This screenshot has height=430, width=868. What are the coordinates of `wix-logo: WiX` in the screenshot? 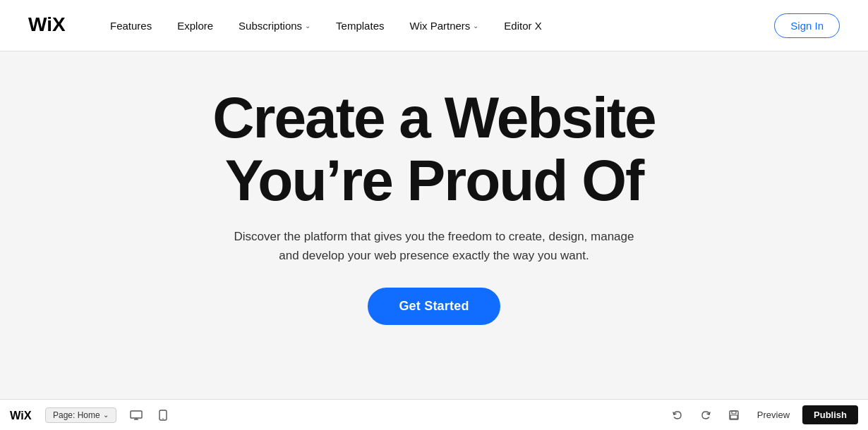 It's located at (49, 25).